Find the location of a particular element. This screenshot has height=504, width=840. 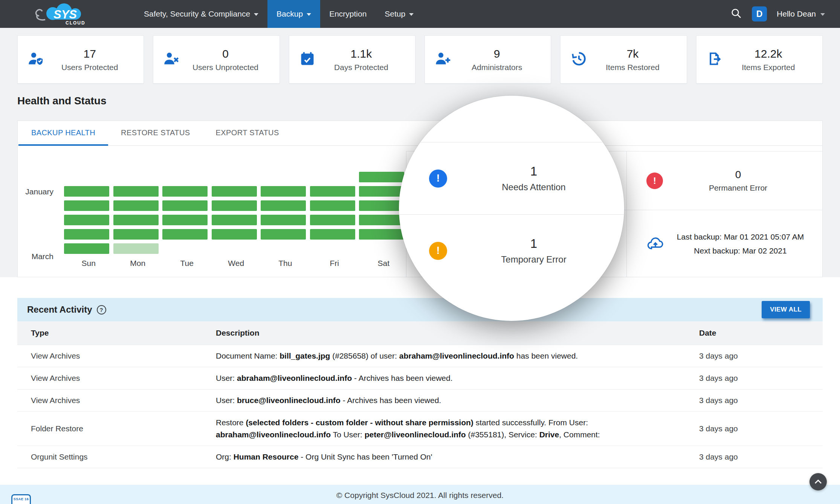

stat-card-users-protected: 17 Users Protected is located at coordinates (81, 60).